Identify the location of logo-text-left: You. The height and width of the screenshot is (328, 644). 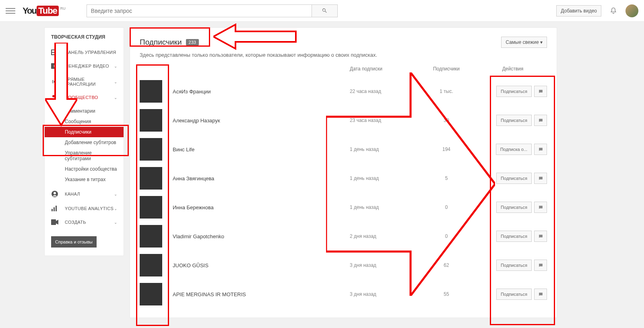
(29, 11).